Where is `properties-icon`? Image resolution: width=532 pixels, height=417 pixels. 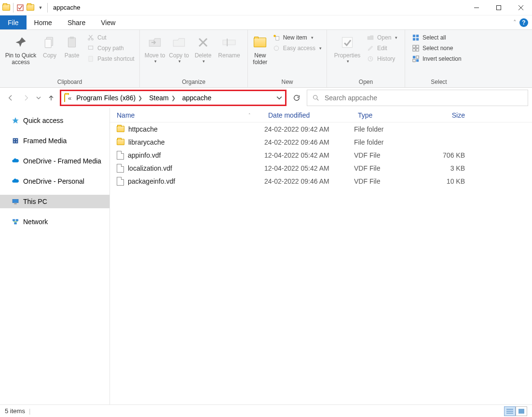 properties-icon is located at coordinates (347, 42).